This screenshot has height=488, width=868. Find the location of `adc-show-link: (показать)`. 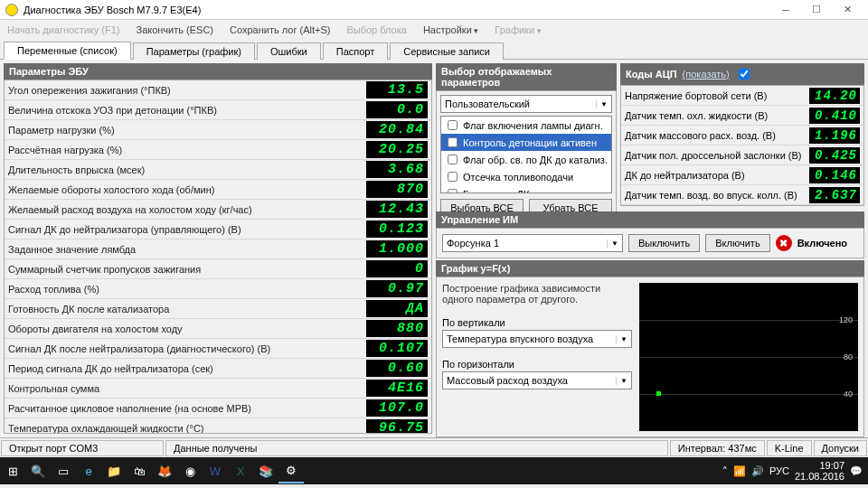

adc-show-link: (показать) is located at coordinates (706, 74).